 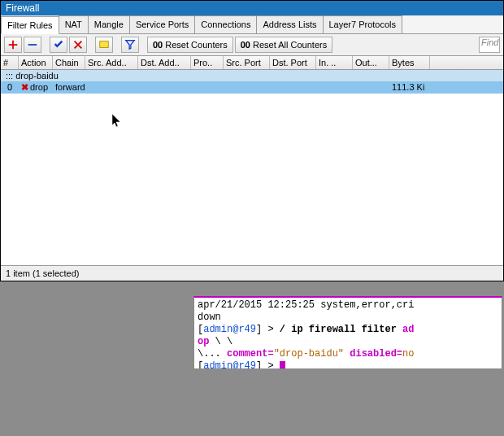 What do you see at coordinates (73, 24) in the screenshot?
I see `tab-nat: NAT` at bounding box center [73, 24].